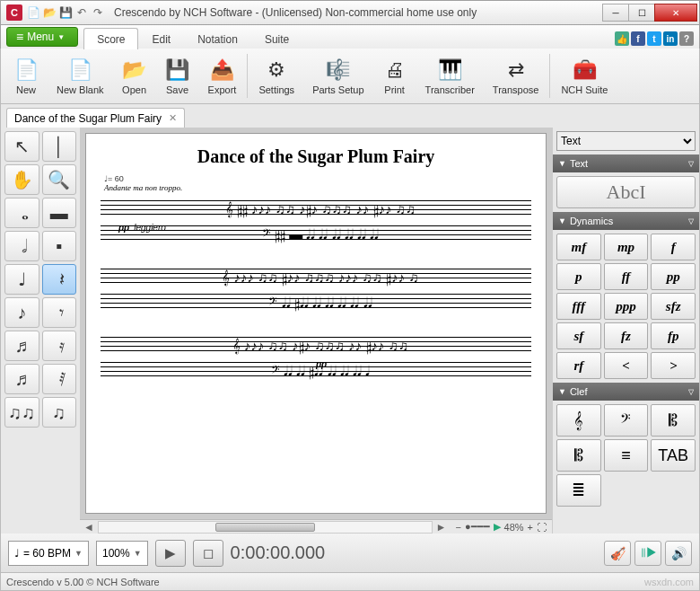 This screenshot has height=591, width=700. What do you see at coordinates (66, 13) in the screenshot?
I see `qat-save-icon: 💾` at bounding box center [66, 13].